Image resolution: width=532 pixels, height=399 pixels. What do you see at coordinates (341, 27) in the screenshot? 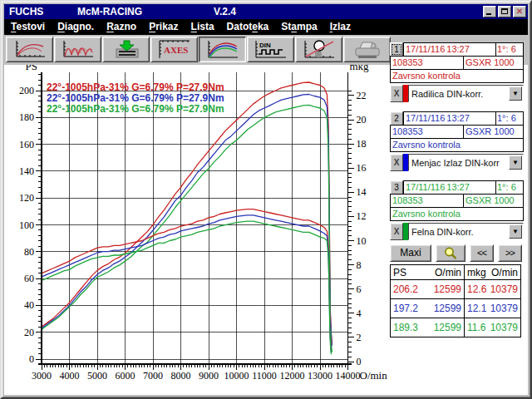
I see `menu-item-izlaz: Izlaz` at bounding box center [341, 27].